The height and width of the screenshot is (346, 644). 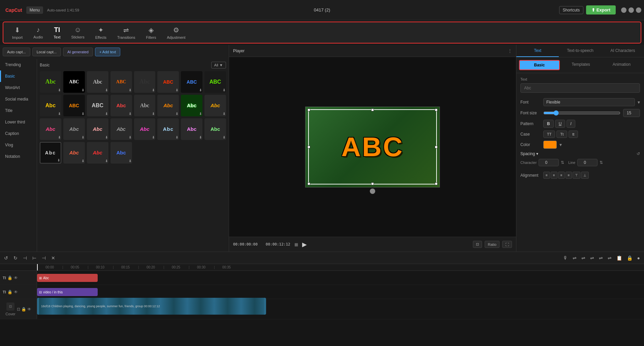 I want to click on transition-4-button: ⇌, so click(x=601, y=258).